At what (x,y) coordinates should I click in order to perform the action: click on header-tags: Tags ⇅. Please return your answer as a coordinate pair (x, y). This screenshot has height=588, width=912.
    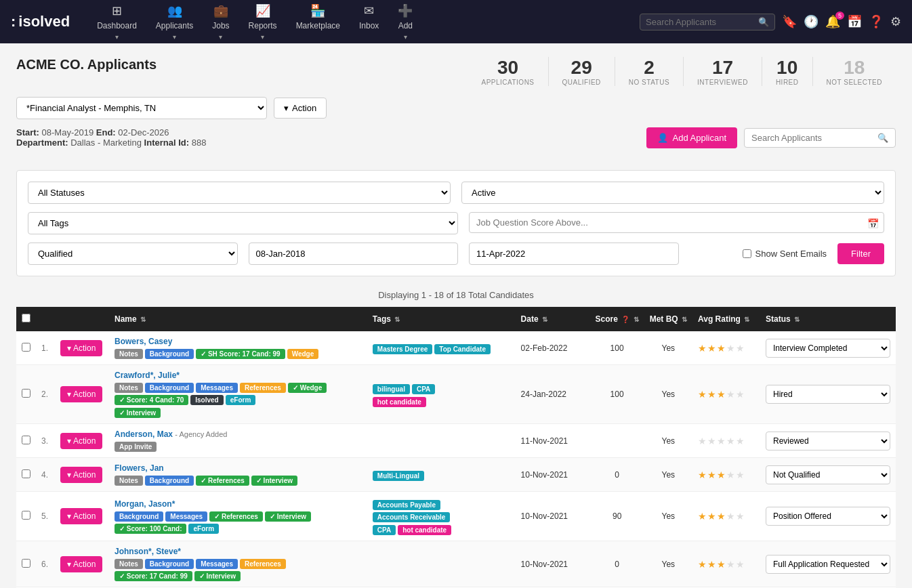
    Looking at the image, I should click on (442, 319).